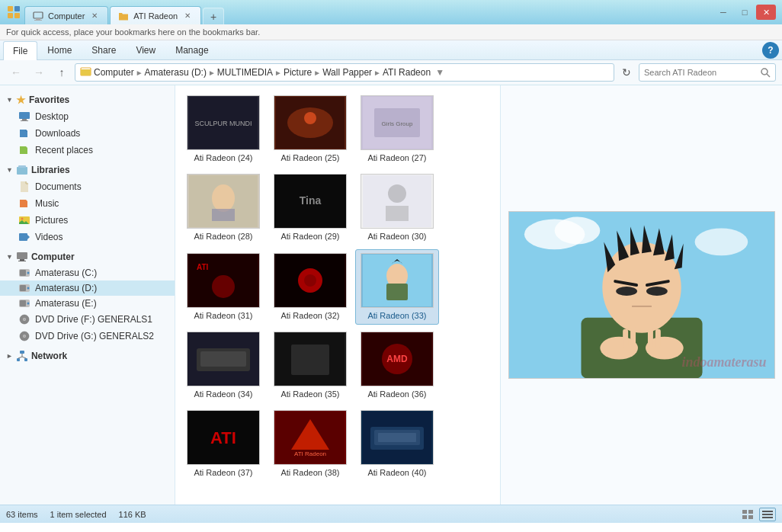 Image resolution: width=782 pixels, height=532 pixels. I want to click on path-dropdown-arrow: ▼, so click(440, 72).